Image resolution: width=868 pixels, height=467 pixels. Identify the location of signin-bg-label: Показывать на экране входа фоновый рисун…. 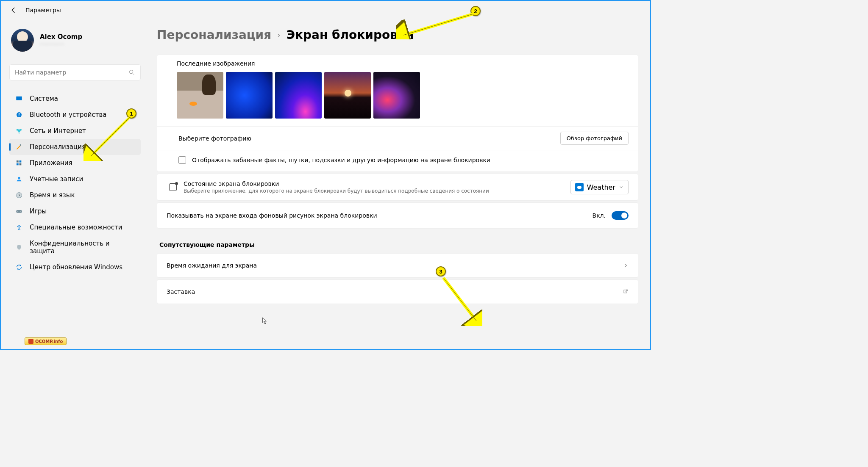
(272, 216).